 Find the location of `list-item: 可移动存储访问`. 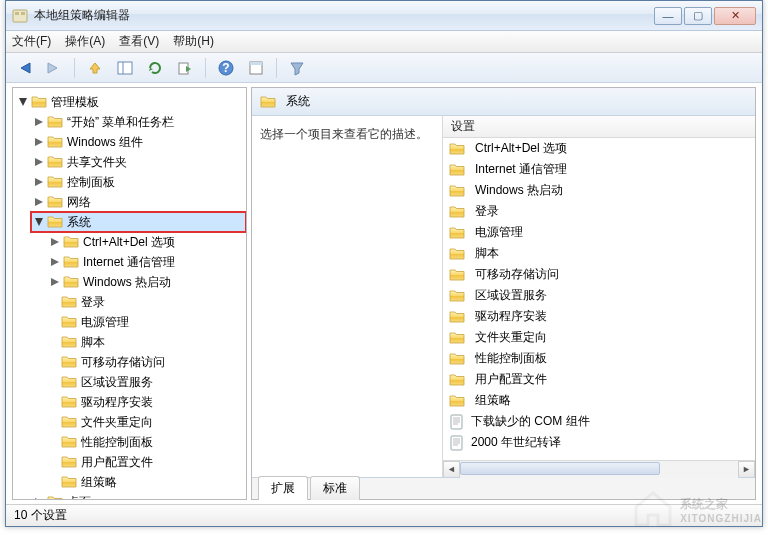

list-item: 可移动存储访问 is located at coordinates (599, 274).